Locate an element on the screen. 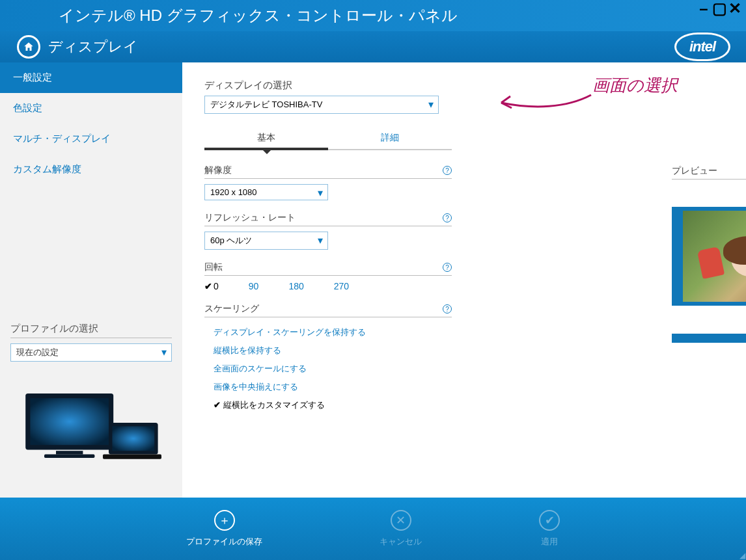 This screenshot has height=560, width=746. rotation-opt-90: 90 is located at coordinates (254, 286).